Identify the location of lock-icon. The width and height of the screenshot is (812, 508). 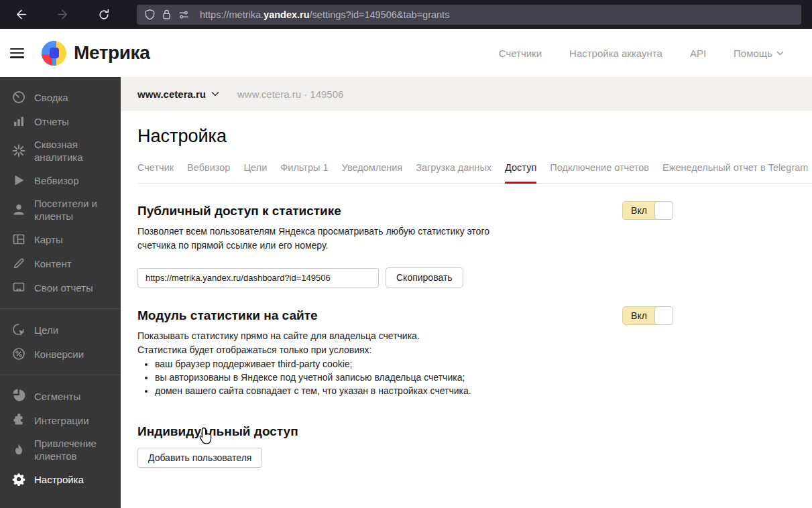
(166, 15).